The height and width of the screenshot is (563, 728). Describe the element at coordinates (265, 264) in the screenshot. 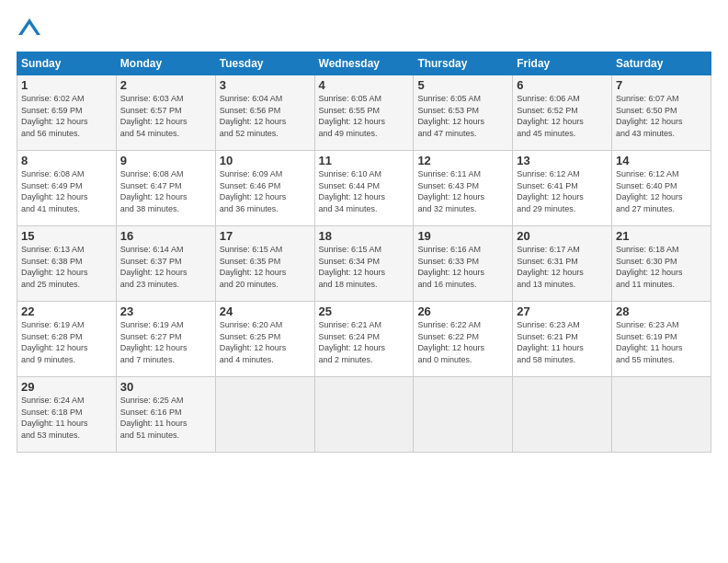

I see `calendar-cell: 17Sunrise: 6:15 AMSunset: 6:35 PMDayligh…` at that location.